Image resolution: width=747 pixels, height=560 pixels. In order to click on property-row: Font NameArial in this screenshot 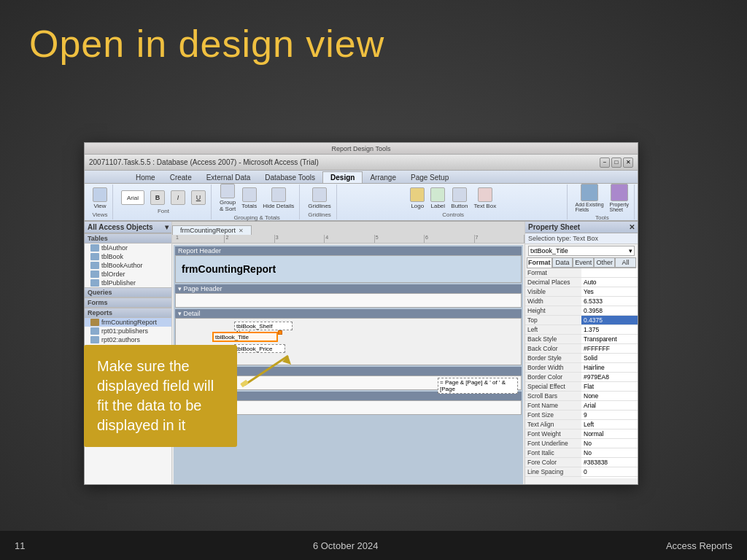, I will do `click(581, 405)`.